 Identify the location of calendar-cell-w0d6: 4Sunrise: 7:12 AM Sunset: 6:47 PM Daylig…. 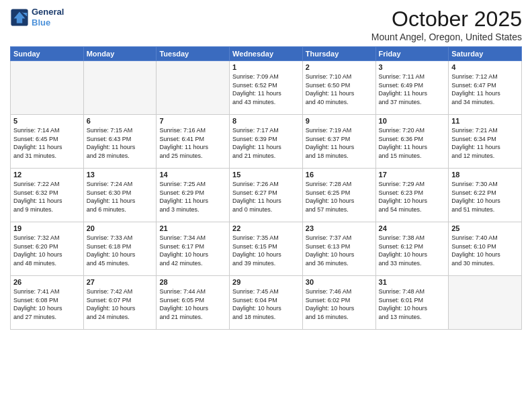
(485, 88).